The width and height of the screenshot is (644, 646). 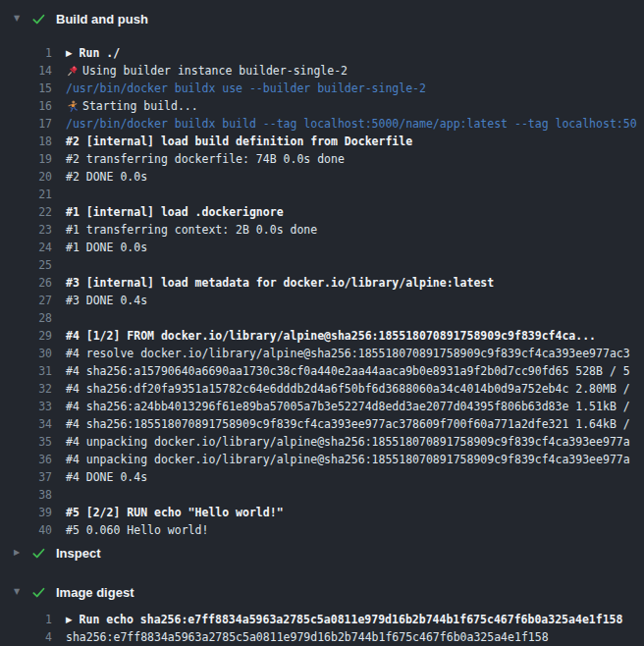 What do you see at coordinates (26, 495) in the screenshot?
I see `line-number: 38` at bounding box center [26, 495].